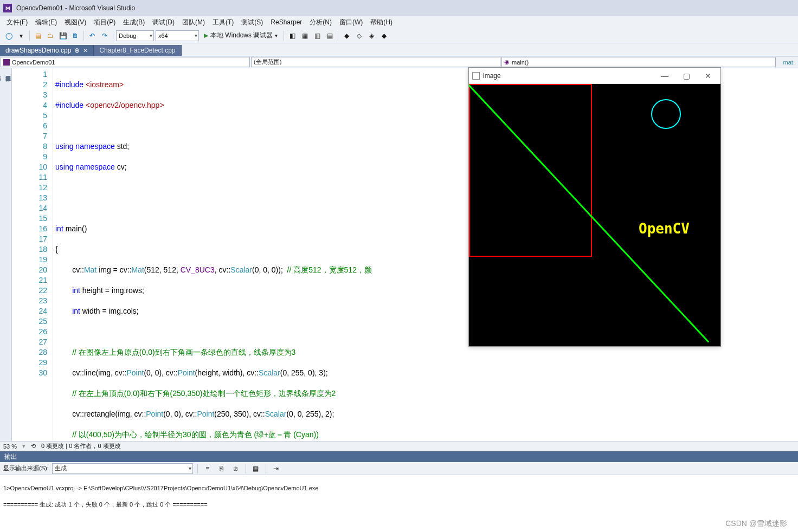 This screenshot has height=532, width=798. I want to click on tab-facedetect: Chapter8_FaceDetect.cpp, so click(138, 50).